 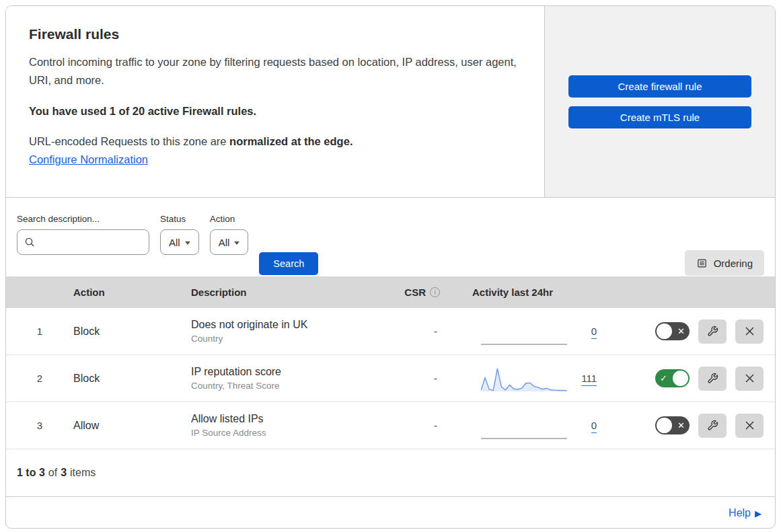 I want to click on rule-fields: Country, so click(x=271, y=339).